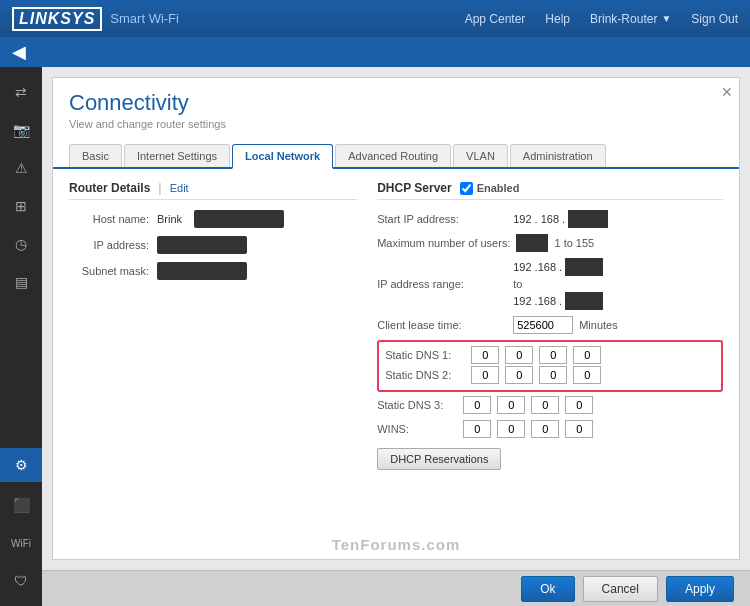 The height and width of the screenshot is (606, 750). I want to click on start-ip-label: Start IP address:, so click(442, 219).